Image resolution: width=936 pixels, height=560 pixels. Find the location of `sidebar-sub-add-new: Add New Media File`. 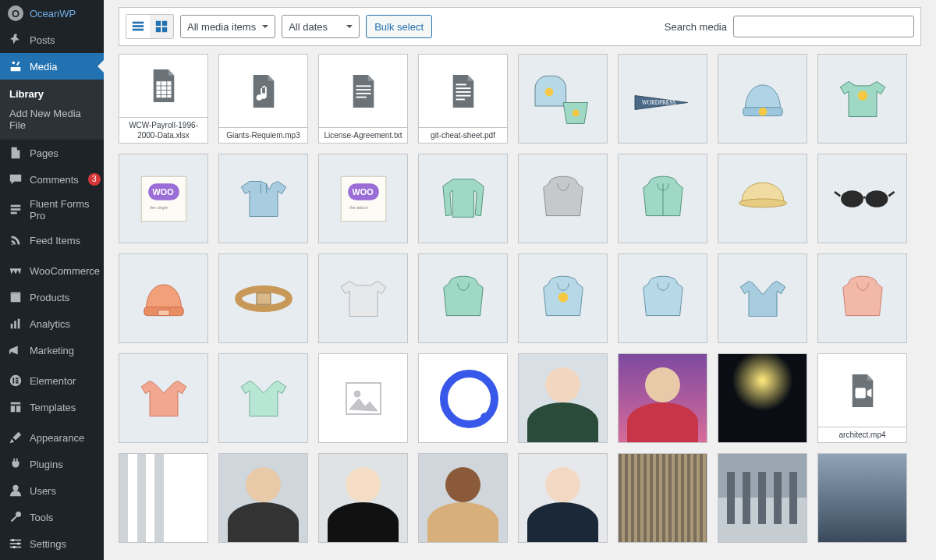

sidebar-sub-add-new: Add New Media File is located at coordinates (51, 119).